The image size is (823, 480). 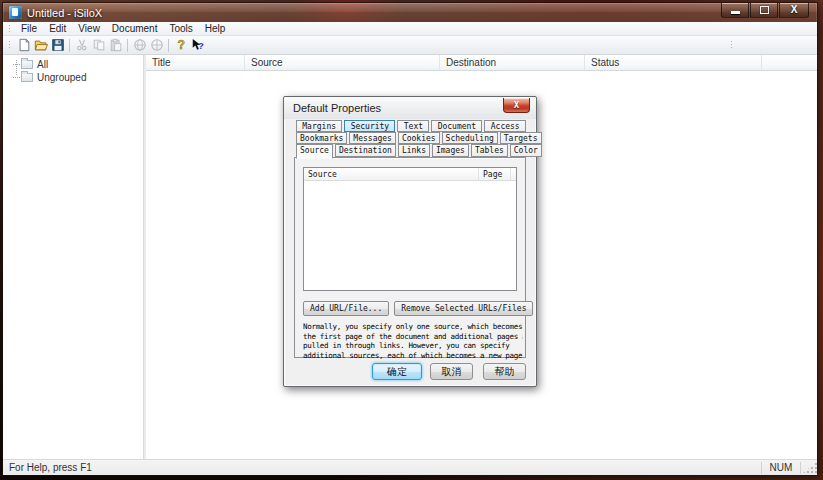 What do you see at coordinates (516, 106) in the screenshot?
I see `dialog-close-button: X` at bounding box center [516, 106].